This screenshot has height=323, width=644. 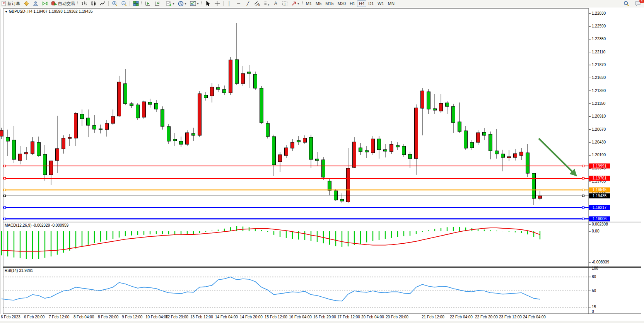 I want to click on svg-text: 1.22590, so click(x=599, y=26).